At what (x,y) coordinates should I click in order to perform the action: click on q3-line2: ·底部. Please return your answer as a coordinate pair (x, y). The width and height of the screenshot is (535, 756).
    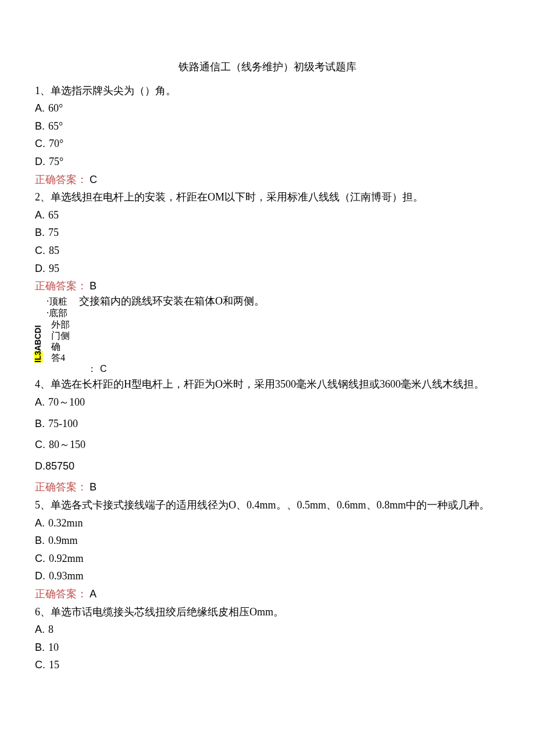
    Looking at the image, I should click on (156, 313).